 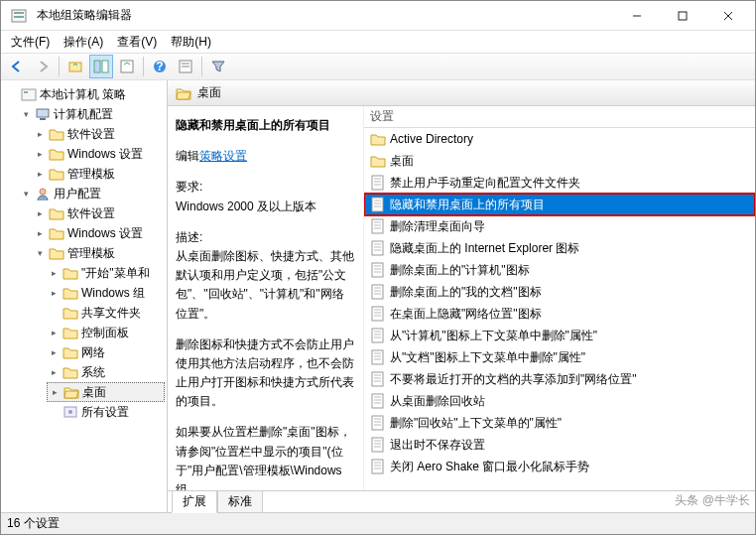 I want to click on tree-item: ▸"开始"菜单和, so click(x=105, y=273).